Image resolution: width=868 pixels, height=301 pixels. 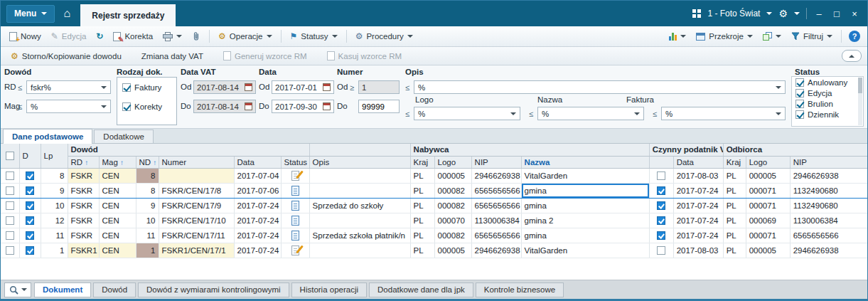 I want to click on cell-o_nip: 2946626938, so click(x=829, y=250).